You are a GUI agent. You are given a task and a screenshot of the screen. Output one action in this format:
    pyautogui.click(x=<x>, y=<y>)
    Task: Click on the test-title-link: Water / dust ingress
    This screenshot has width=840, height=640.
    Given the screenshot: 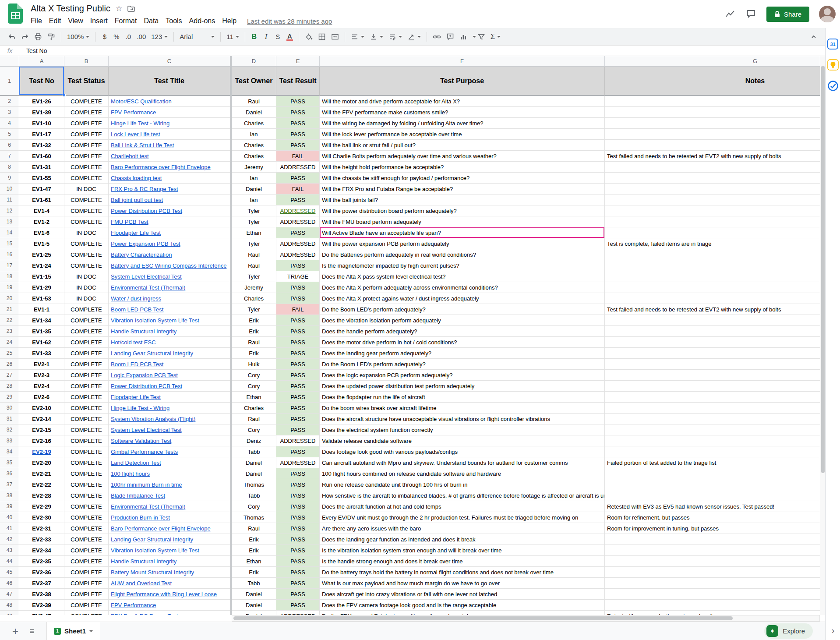 What is the action you would take?
    pyautogui.click(x=136, y=299)
    